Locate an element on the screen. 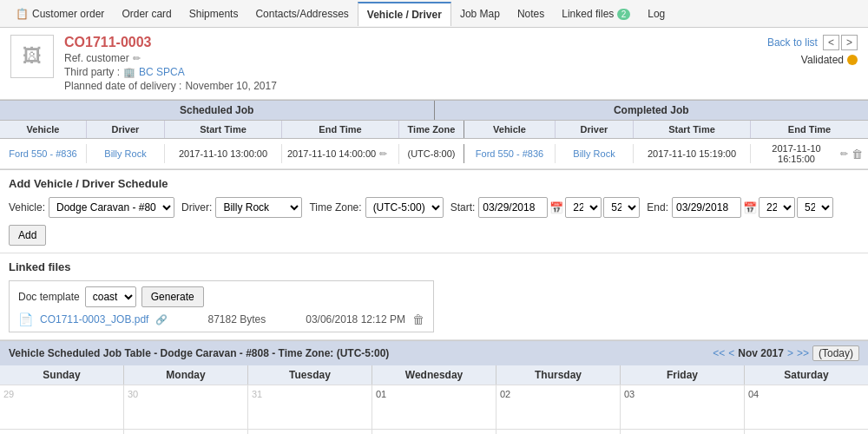  timezone-group: Time Zone: (UTC-5:00) is located at coordinates (376, 207).